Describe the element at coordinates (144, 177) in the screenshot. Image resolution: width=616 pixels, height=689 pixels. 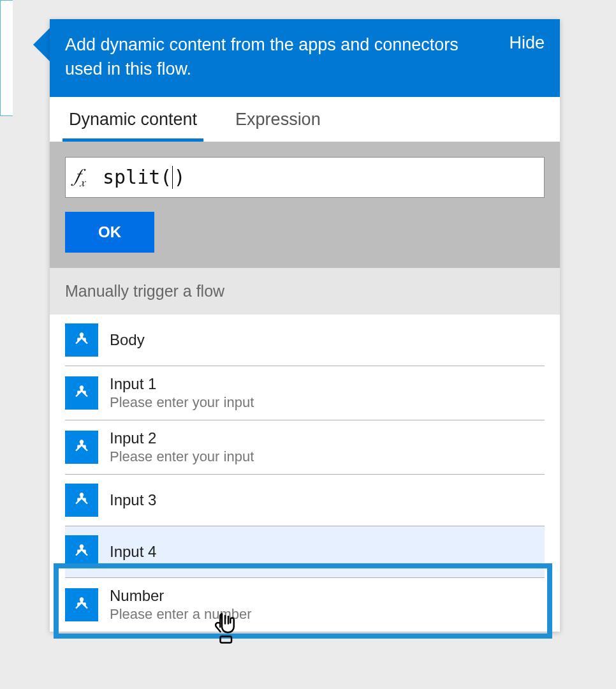
I see `expression-text: split()` at that location.